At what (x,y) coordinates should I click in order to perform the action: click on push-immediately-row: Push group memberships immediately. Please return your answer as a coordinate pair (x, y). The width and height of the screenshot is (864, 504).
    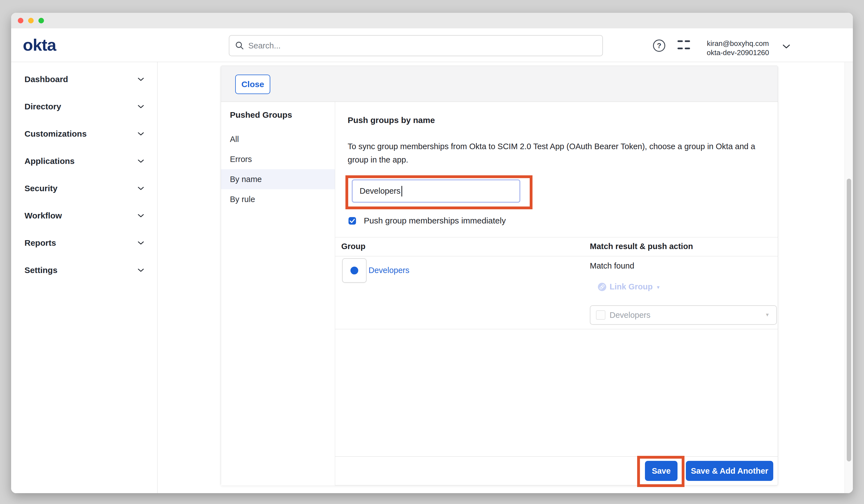
    Looking at the image, I should click on (427, 221).